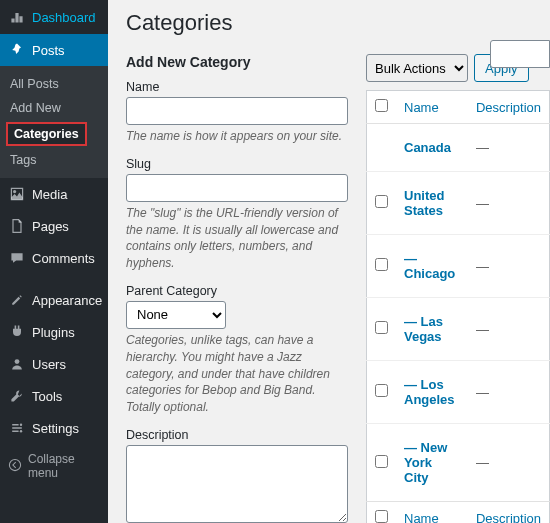 This screenshot has width=550, height=523. I want to click on nav-media: Media, so click(54, 194).